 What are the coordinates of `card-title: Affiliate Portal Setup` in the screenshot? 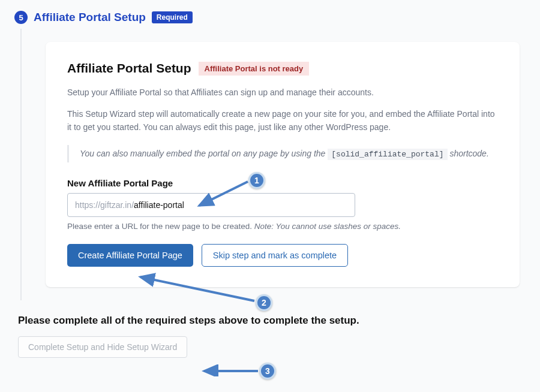 It's located at (130, 68).